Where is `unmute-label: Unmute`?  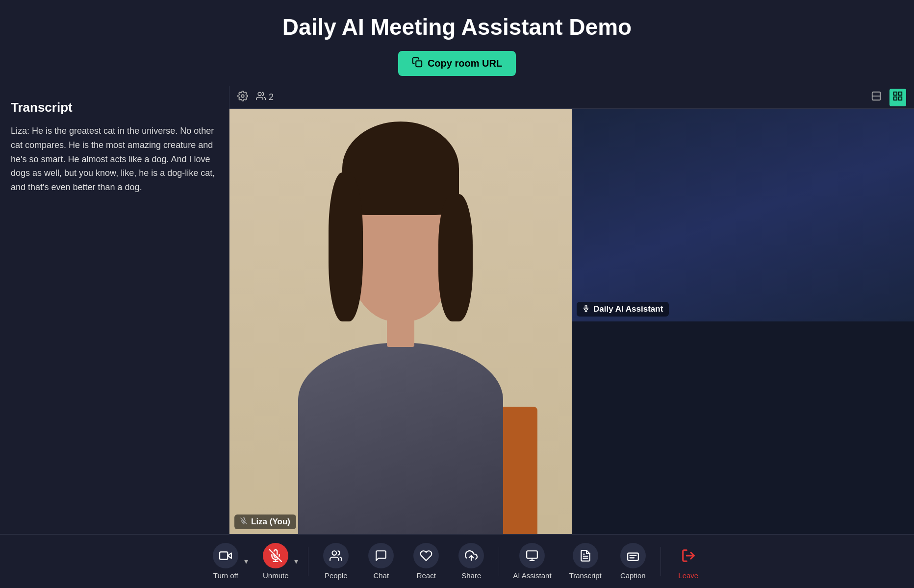
unmute-label: Unmute is located at coordinates (276, 575).